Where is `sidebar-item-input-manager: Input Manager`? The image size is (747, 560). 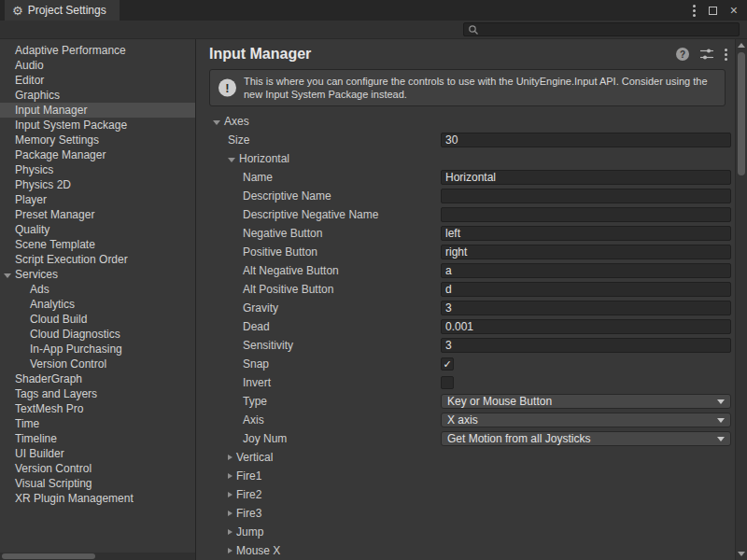
sidebar-item-input-manager: Input Manager is located at coordinates (97, 110).